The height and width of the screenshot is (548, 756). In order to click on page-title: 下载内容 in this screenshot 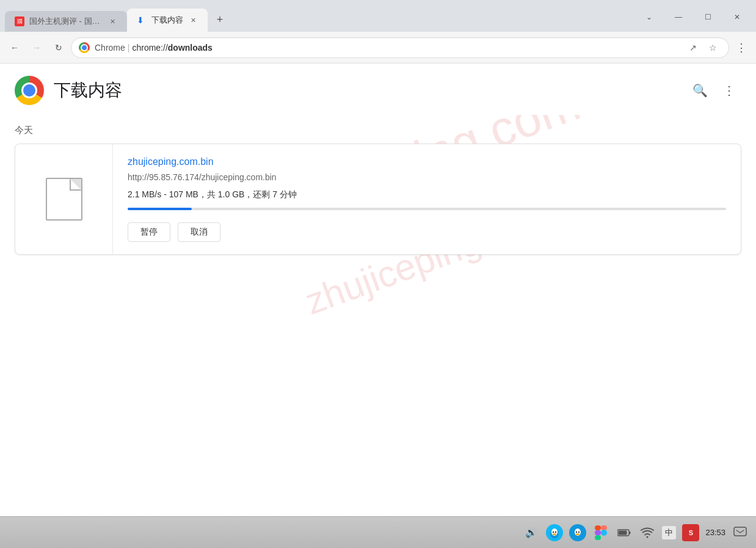, I will do `click(88, 90)`.